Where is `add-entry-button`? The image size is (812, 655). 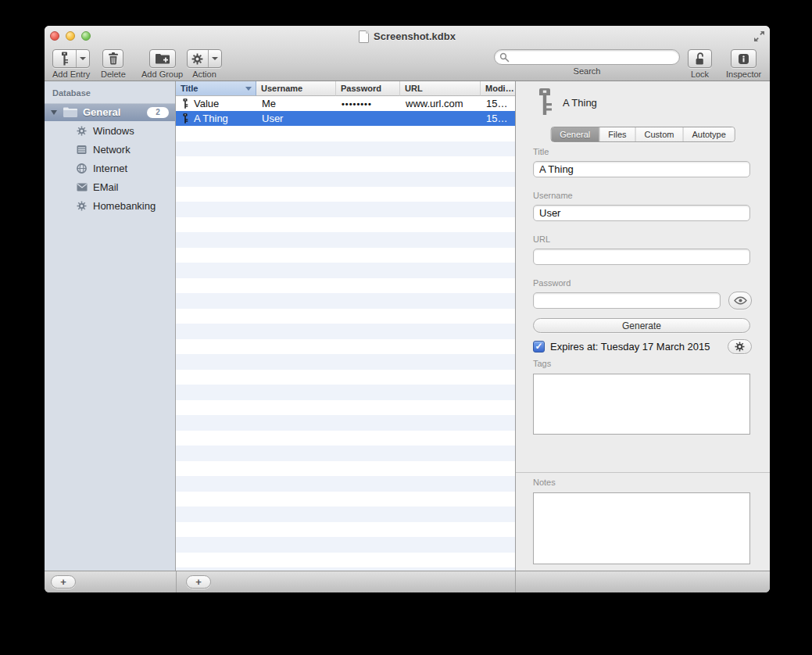 add-entry-button is located at coordinates (71, 59).